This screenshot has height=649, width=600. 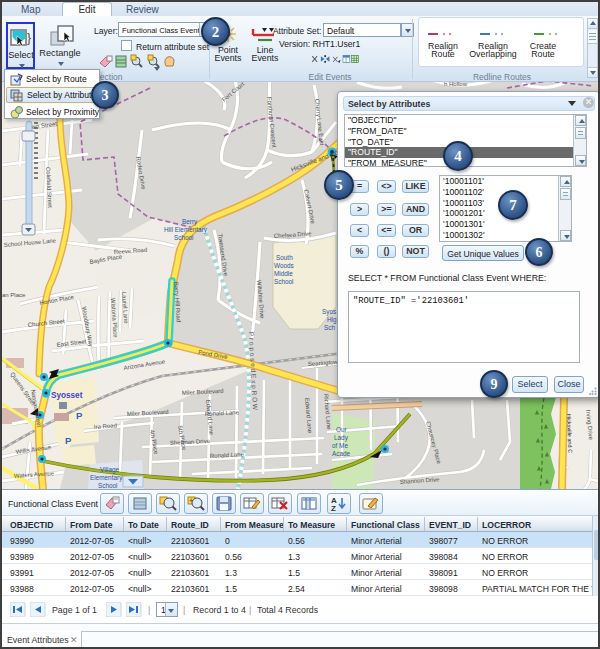 I want to click on svg-text: Syosset, so click(x=67, y=396).